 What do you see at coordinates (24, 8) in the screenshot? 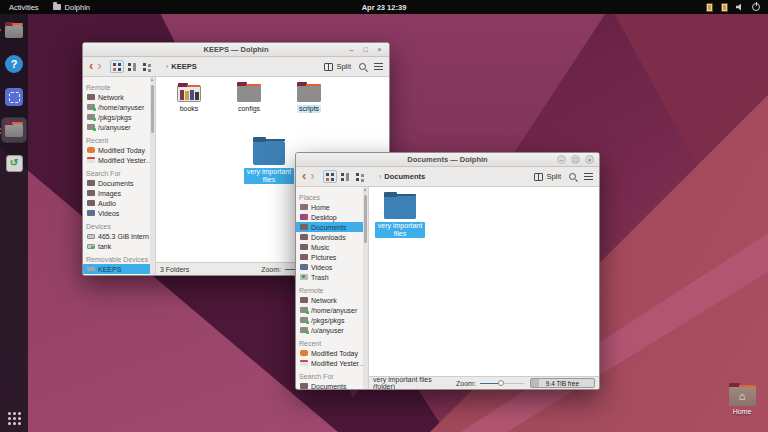
I see `activities-button: Activities` at bounding box center [24, 8].